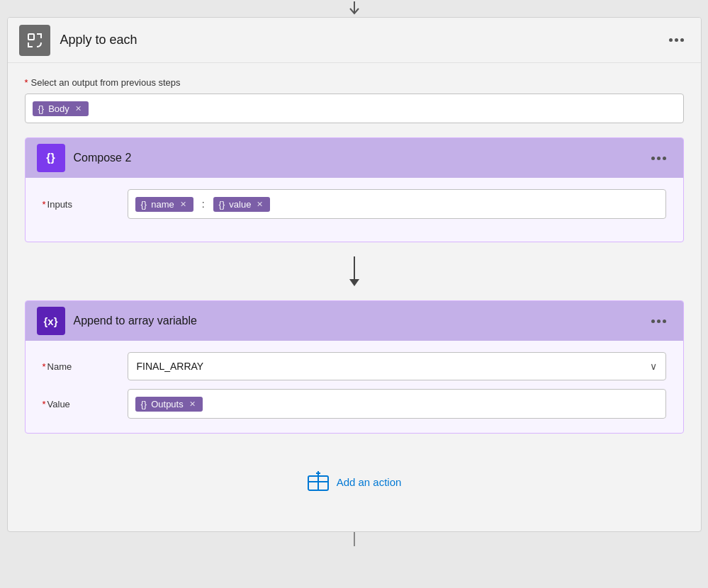  I want to click on append-name-input: FINAL_ARRAY ∨, so click(397, 366).